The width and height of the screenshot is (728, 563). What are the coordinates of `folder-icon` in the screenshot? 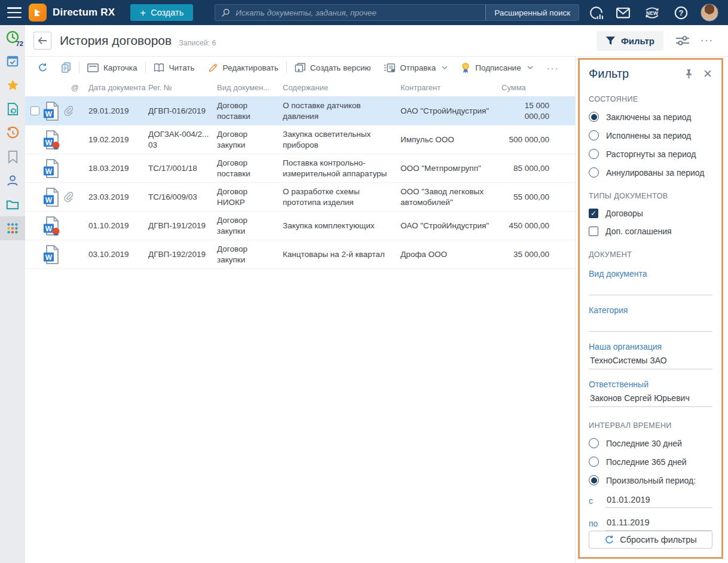 It's located at (13, 204).